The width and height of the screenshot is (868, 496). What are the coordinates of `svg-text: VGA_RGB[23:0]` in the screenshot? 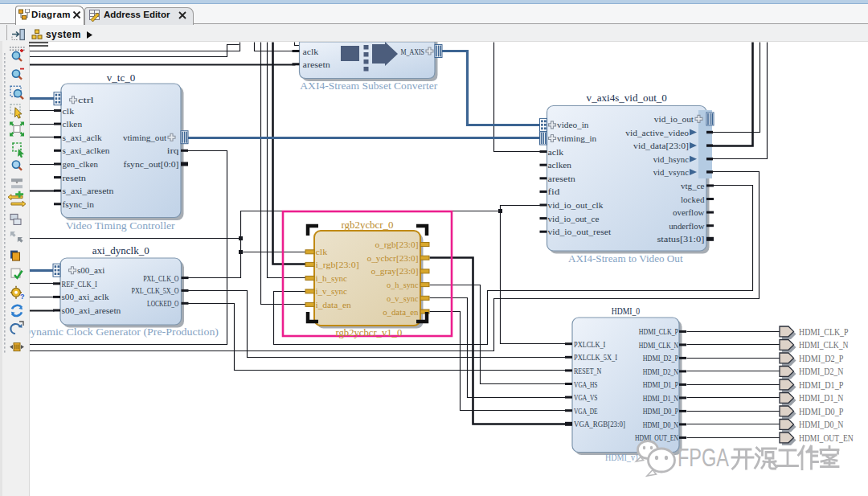 It's located at (600, 424).